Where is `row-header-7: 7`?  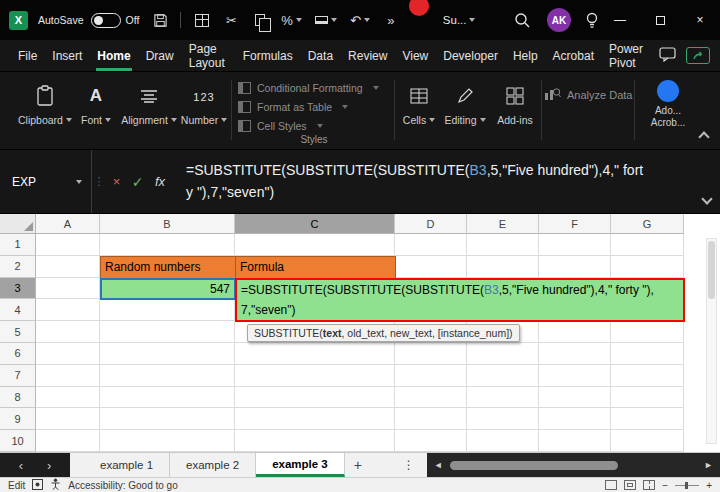
row-header-7: 7 is located at coordinates (18, 376).